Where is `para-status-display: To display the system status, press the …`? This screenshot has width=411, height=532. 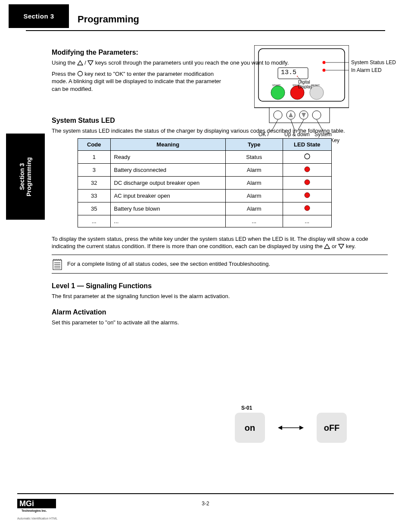
para-status-display: To display the system status, press the … is located at coordinates (220, 243).